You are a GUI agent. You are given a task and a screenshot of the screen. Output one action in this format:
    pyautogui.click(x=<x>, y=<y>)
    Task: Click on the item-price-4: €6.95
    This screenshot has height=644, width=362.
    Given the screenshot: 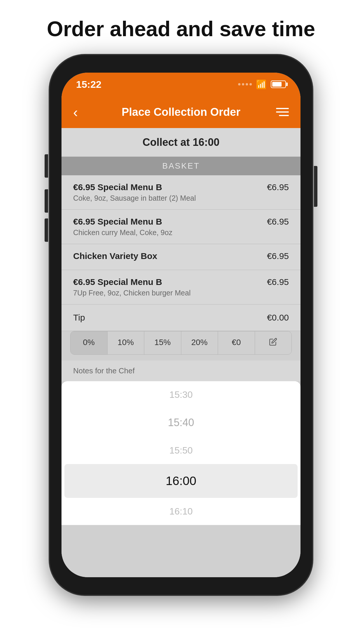 What is the action you would take?
    pyautogui.click(x=278, y=282)
    